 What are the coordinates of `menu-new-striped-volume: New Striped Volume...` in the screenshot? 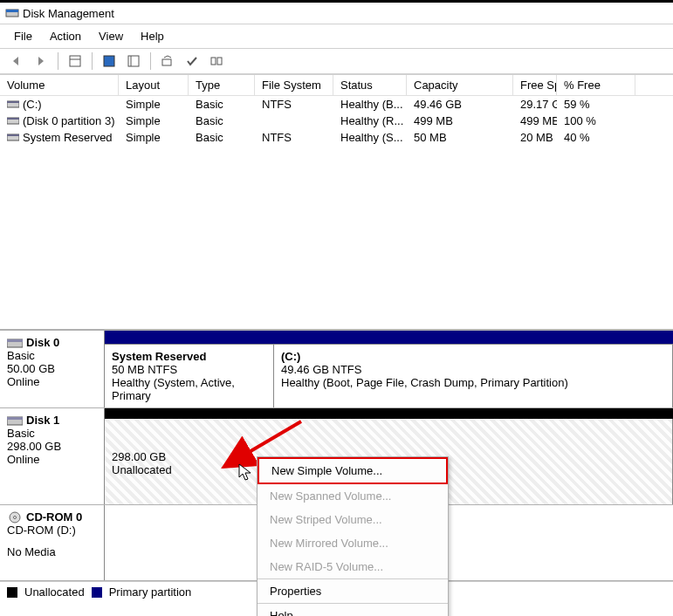 It's located at (353, 520).